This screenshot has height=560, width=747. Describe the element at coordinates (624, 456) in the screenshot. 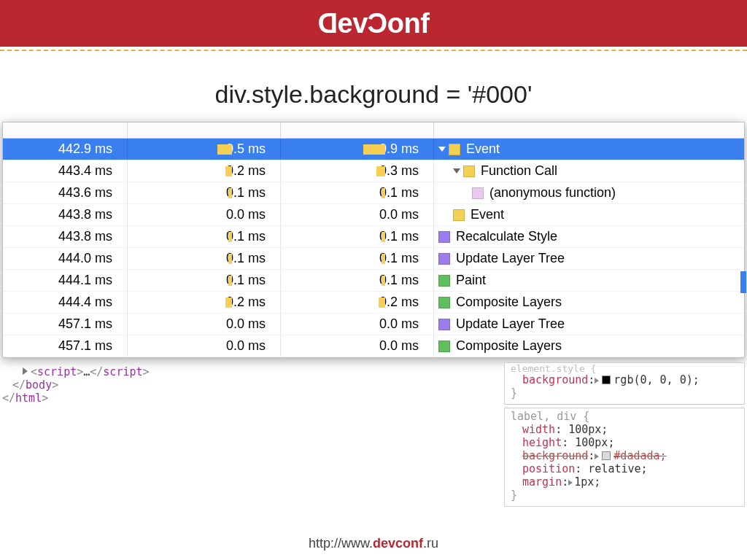

I see `style-rule-overridden: background:#dadada;` at that location.